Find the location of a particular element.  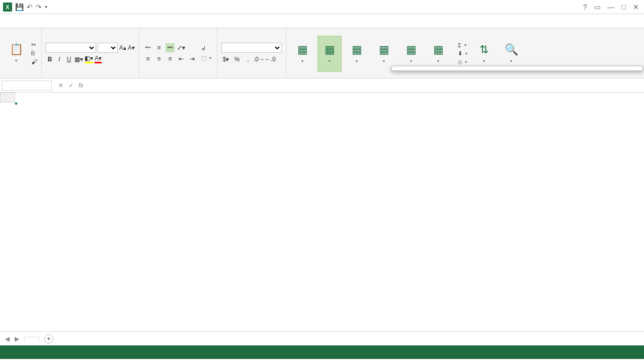

save-icon: 💾 is located at coordinates (19, 7).